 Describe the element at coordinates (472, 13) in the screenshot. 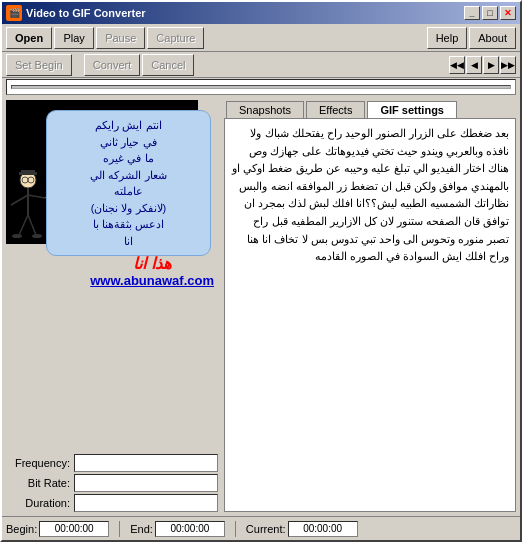

I see `minimize-button: _` at that location.